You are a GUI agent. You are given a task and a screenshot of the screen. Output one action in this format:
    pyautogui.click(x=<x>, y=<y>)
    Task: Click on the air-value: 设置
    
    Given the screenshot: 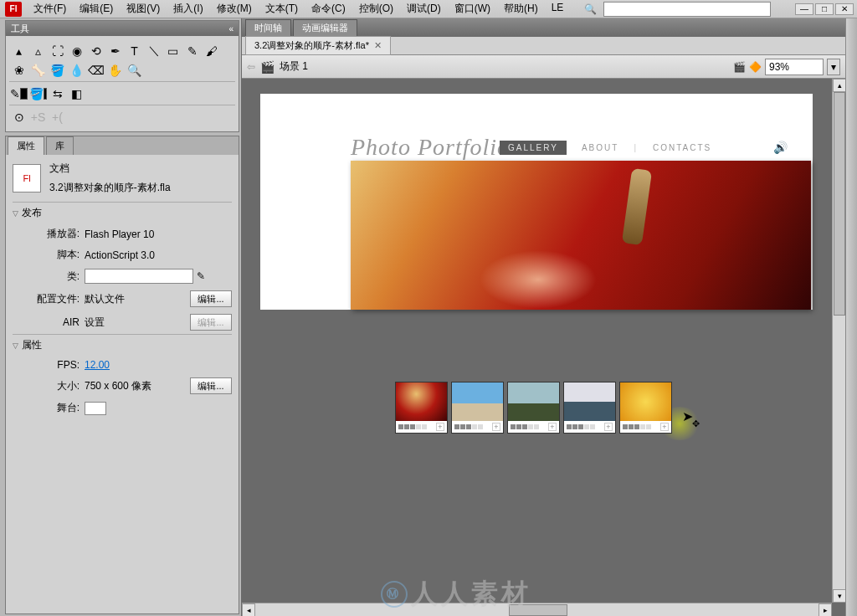 What is the action you would take?
    pyautogui.click(x=95, y=323)
    